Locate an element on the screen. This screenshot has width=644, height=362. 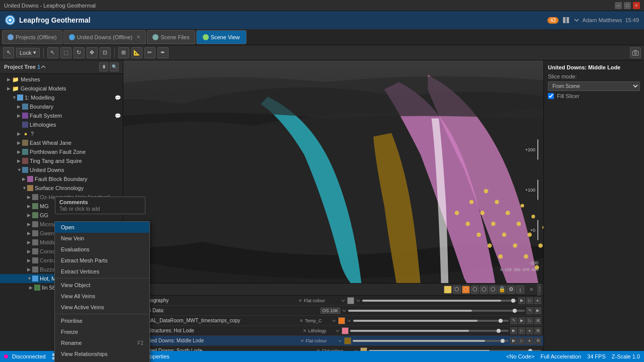
ctx-rename: Rename F2 is located at coordinates (102, 343).